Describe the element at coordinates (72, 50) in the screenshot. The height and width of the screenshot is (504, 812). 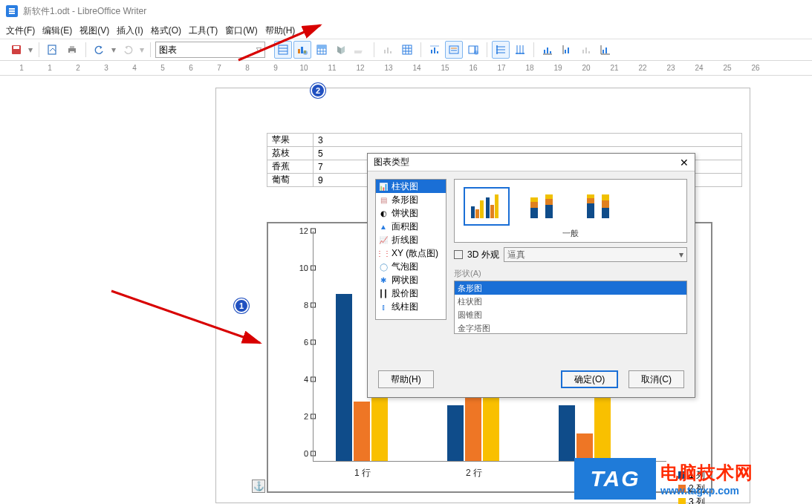
I see `print-icon` at that location.